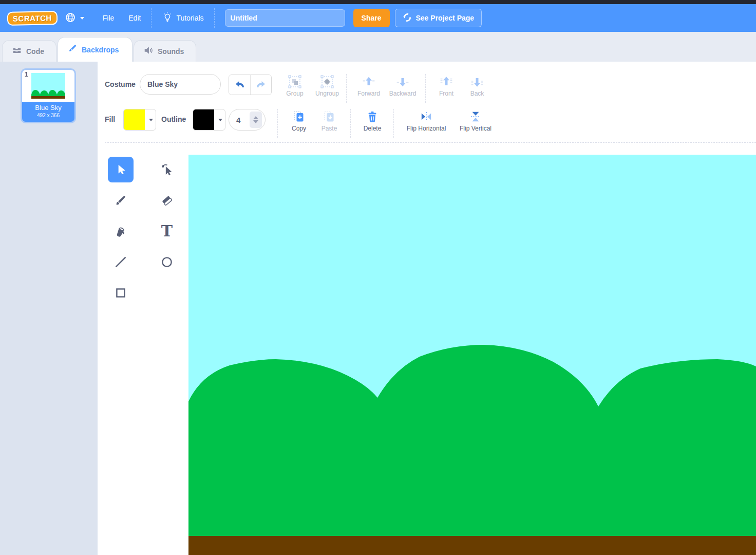 This screenshot has width=756, height=555. Describe the element at coordinates (121, 231) in the screenshot. I see `tool-fill-button` at that location.